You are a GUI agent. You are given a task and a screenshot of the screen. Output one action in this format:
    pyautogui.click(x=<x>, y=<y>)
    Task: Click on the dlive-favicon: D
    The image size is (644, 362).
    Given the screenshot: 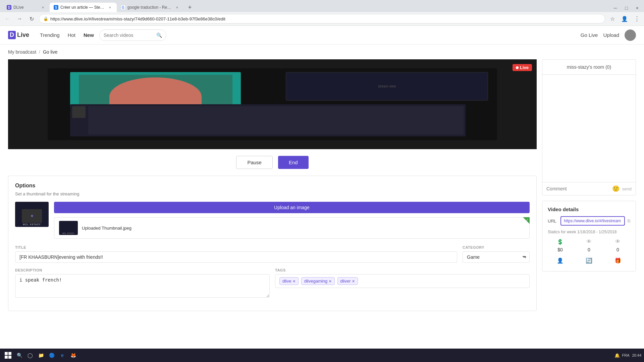 What is the action you would take?
    pyautogui.click(x=9, y=7)
    